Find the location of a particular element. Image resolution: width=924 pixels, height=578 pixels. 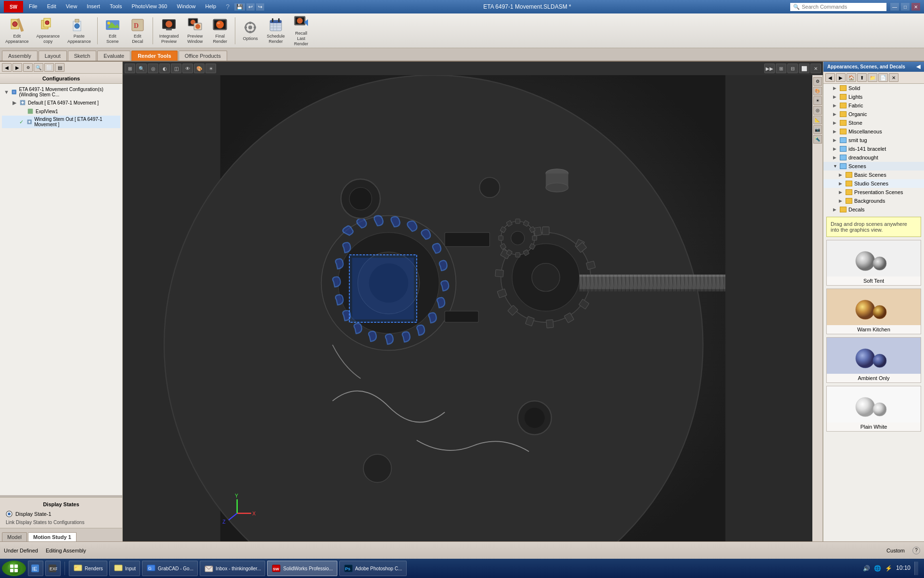

edit-scene-button: EditScene is located at coordinates (113, 31).